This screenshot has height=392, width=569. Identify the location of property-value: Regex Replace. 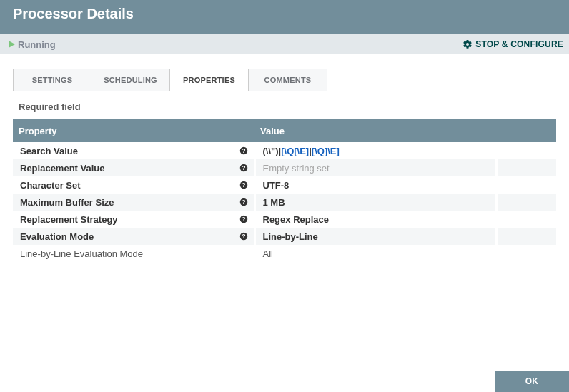
(296, 220).